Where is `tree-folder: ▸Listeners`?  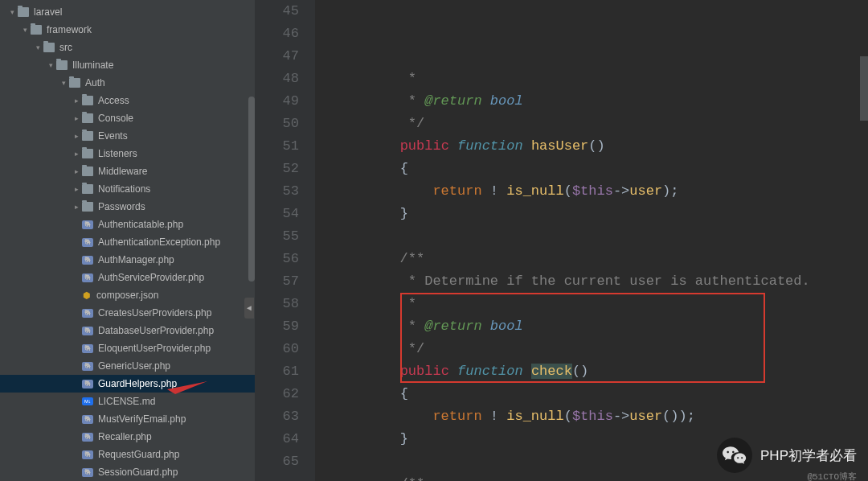 tree-folder: ▸Listeners is located at coordinates (127, 154).